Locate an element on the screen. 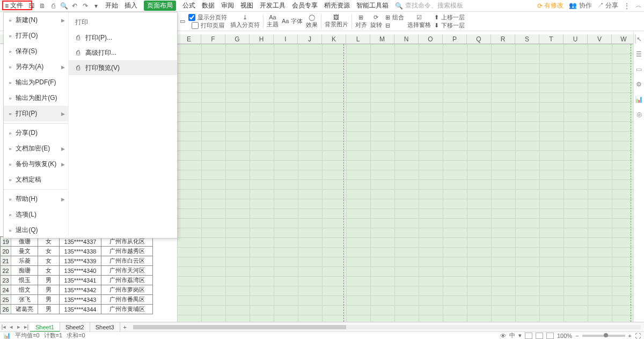  column-header: K is located at coordinates (334, 39).